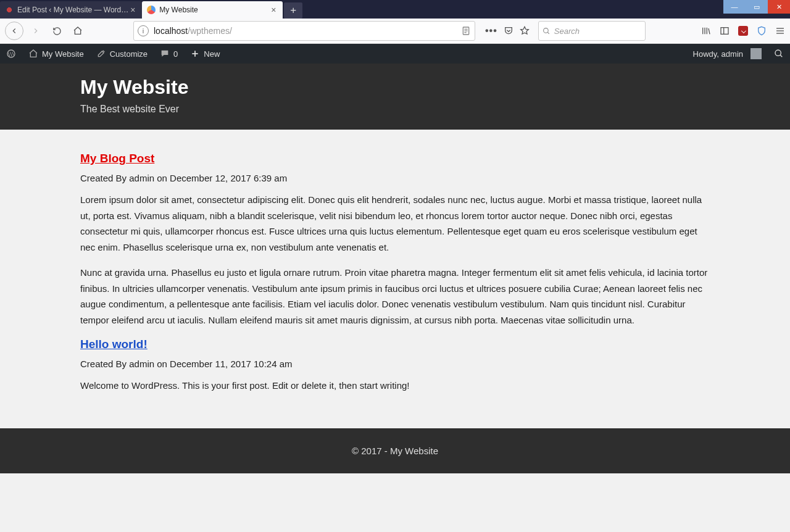 This screenshot has height=532, width=790. What do you see at coordinates (395, 88) in the screenshot?
I see `site-title: My Website` at bounding box center [395, 88].